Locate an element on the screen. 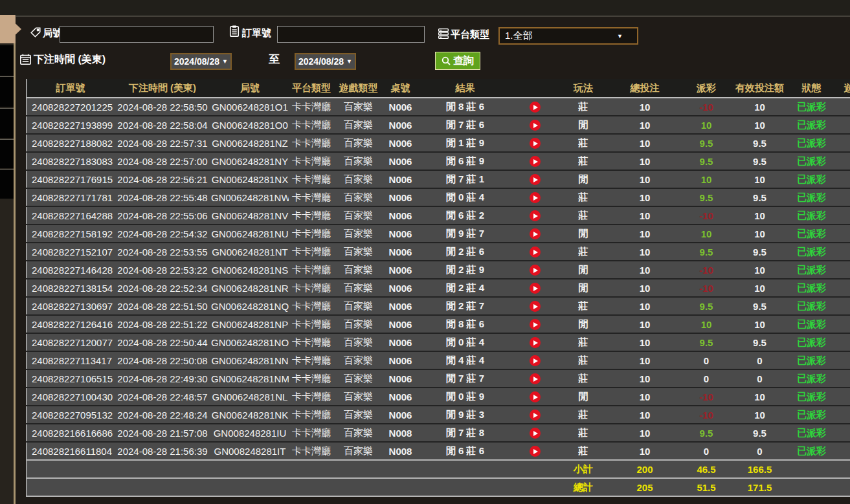 This screenshot has width=850, height=504. cell-bet-time: 2024-08-28 22:53:55 is located at coordinates (162, 252).